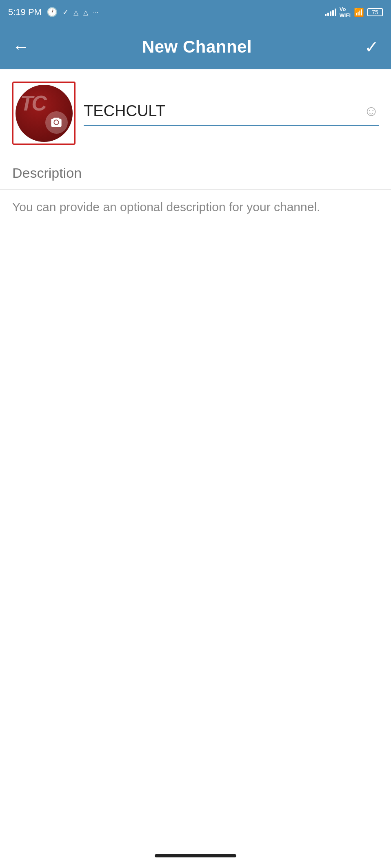 The image size is (391, 868). What do you see at coordinates (359, 12) in the screenshot?
I see `wifi-icon: 📶` at bounding box center [359, 12].